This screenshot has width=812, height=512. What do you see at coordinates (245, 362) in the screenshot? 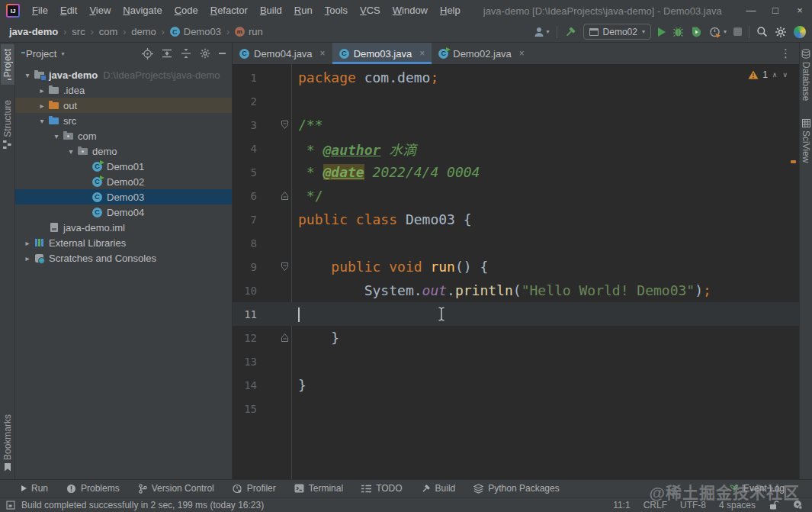
I see `line-number: 13` at bounding box center [245, 362].